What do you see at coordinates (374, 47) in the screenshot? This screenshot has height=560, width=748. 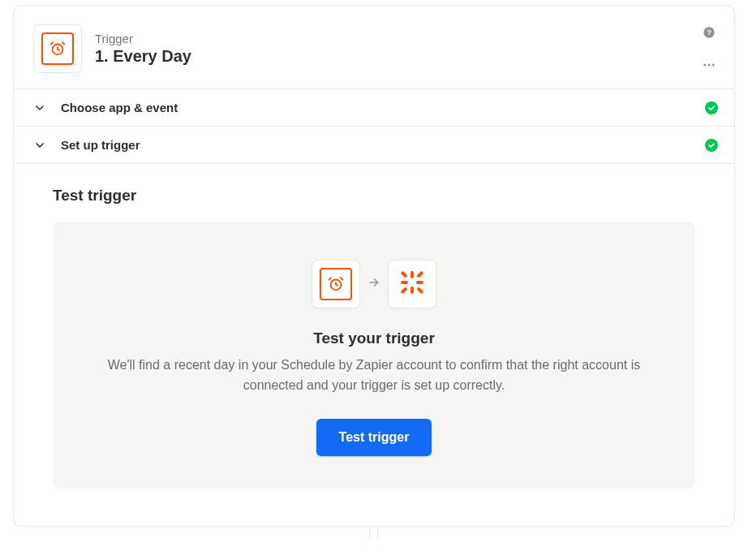 I see `step-header: Trigger 1. Every Day ?` at bounding box center [374, 47].